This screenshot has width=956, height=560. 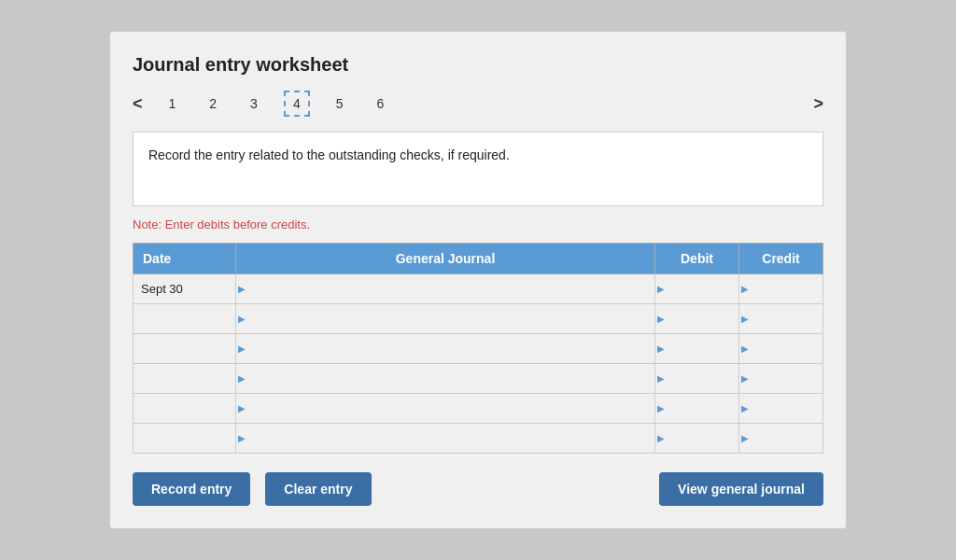 What do you see at coordinates (446, 259) in the screenshot?
I see `col-header-journal: General Journal` at bounding box center [446, 259].